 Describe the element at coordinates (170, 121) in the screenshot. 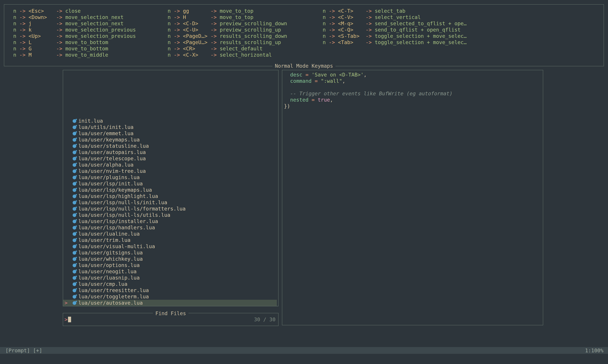

I see `file-row: init.lua` at that location.